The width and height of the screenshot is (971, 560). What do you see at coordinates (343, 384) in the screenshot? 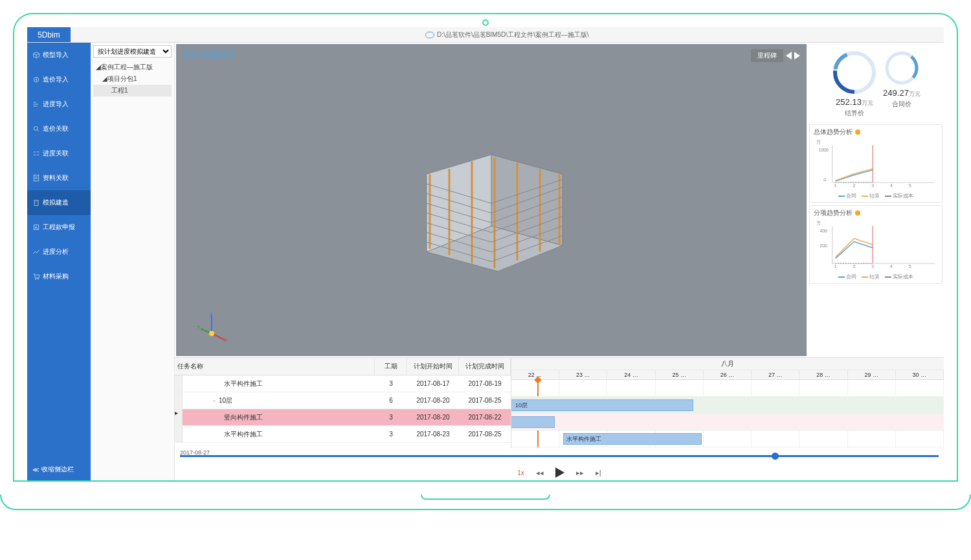
I see `table-row: 水平构件施工32017-08-172017-08-19` at bounding box center [343, 384].